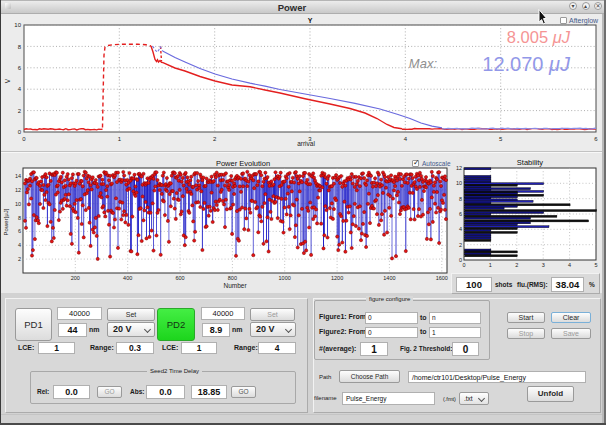  I want to click on svg-text: V, so click(8, 80).